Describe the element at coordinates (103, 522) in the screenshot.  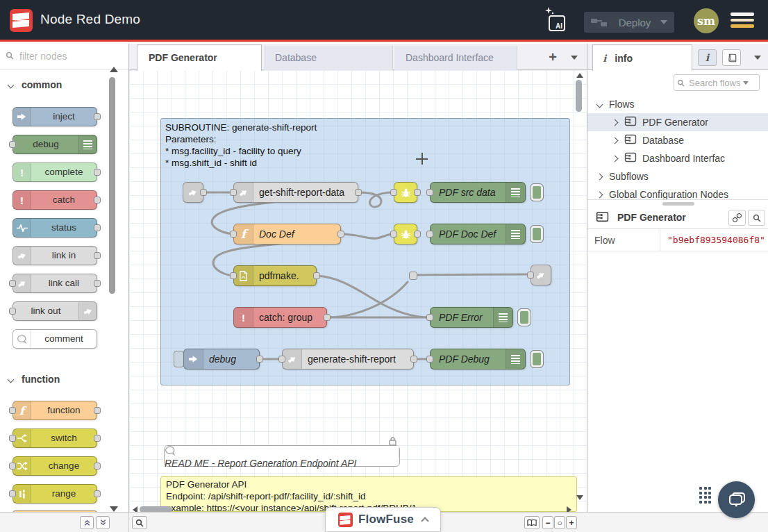
I see `expand-all-button` at that location.